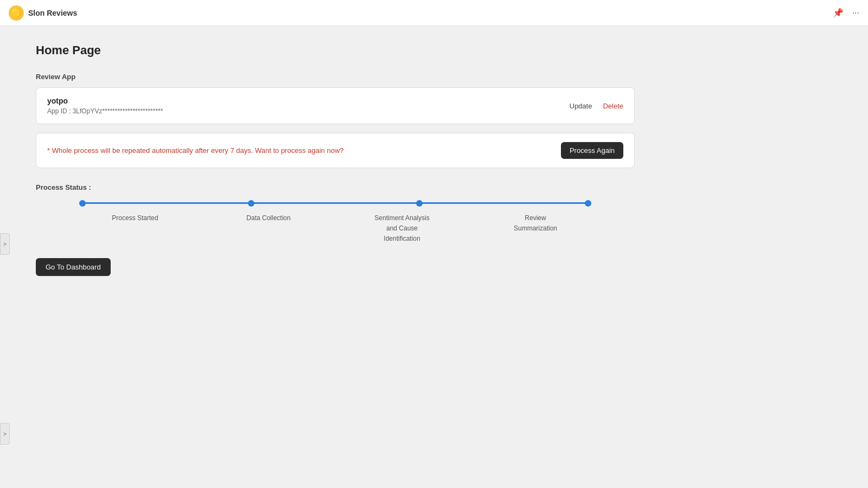  I want to click on page-title: Home Page, so click(335, 50).